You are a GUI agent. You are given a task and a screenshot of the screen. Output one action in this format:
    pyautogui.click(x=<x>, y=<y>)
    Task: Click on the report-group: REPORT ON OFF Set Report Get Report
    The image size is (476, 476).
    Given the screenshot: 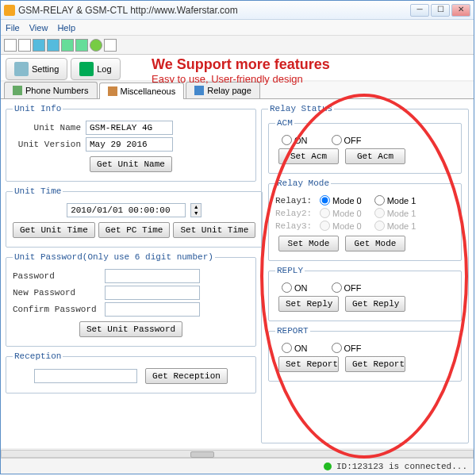 What is the action you would take?
    pyautogui.click(x=365, y=354)
    